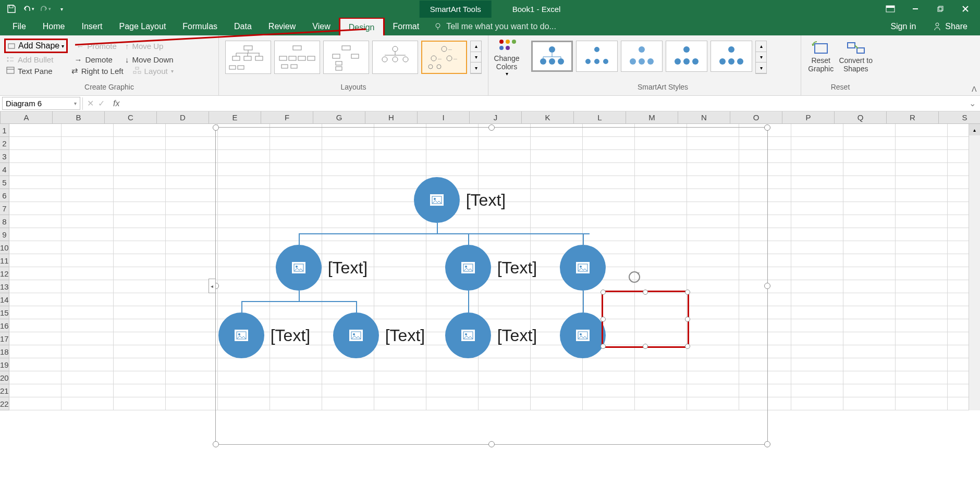 The width and height of the screenshot is (980, 489). What do you see at coordinates (4, 300) in the screenshot?
I see `row-header: 14` at bounding box center [4, 300].